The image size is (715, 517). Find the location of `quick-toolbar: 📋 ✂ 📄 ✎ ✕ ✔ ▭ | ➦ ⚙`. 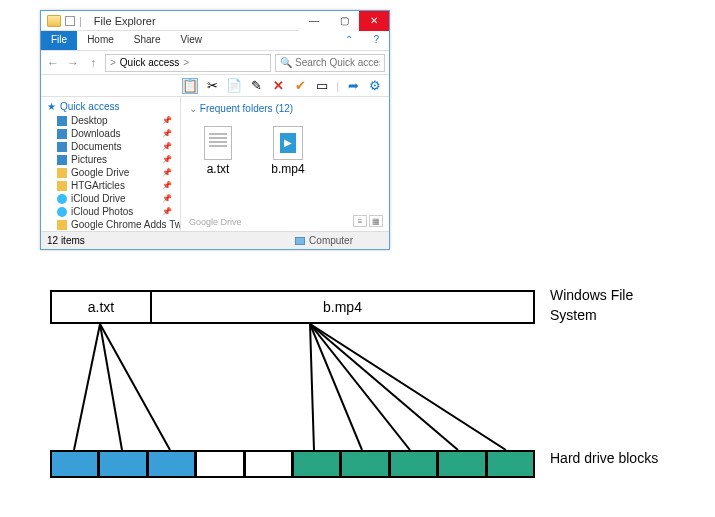

quick-toolbar: 📋 ✂ 📄 ✎ ✕ ✔ ▭ | ➦ ⚙ is located at coordinates (215, 86).